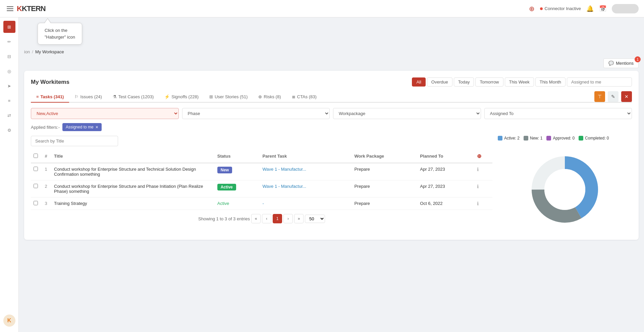  I want to click on close-action-btn: ✕, so click(627, 97).